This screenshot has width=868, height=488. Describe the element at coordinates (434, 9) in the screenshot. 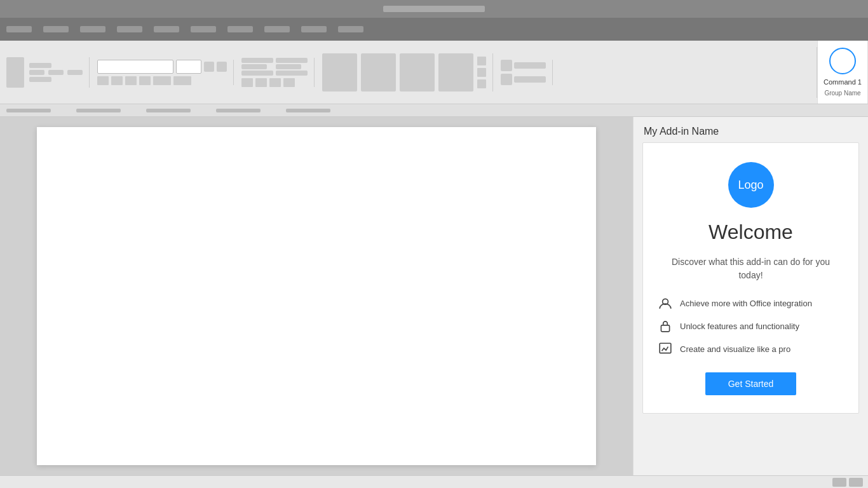

I see `title-bar` at that location.